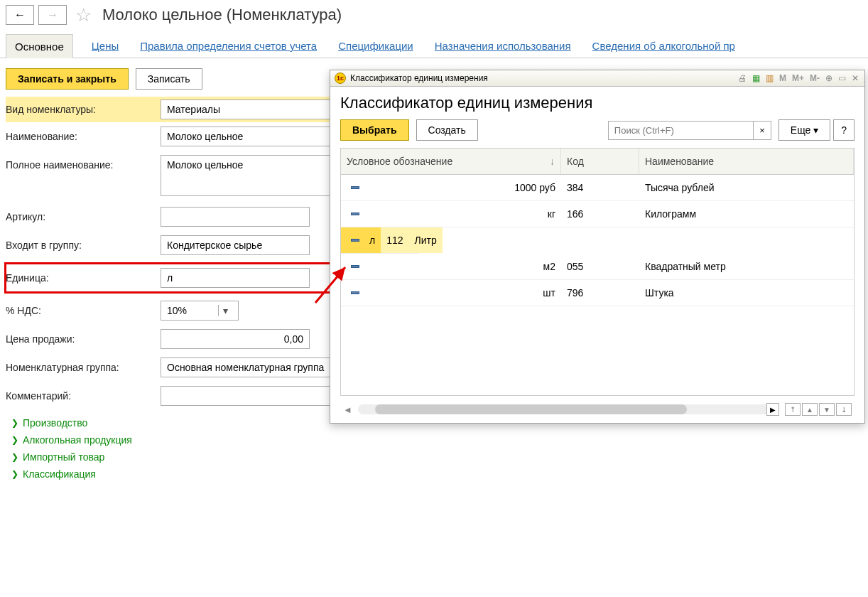 This screenshot has height=597, width=868. I want to click on minimize-icon: ▭, so click(842, 78).